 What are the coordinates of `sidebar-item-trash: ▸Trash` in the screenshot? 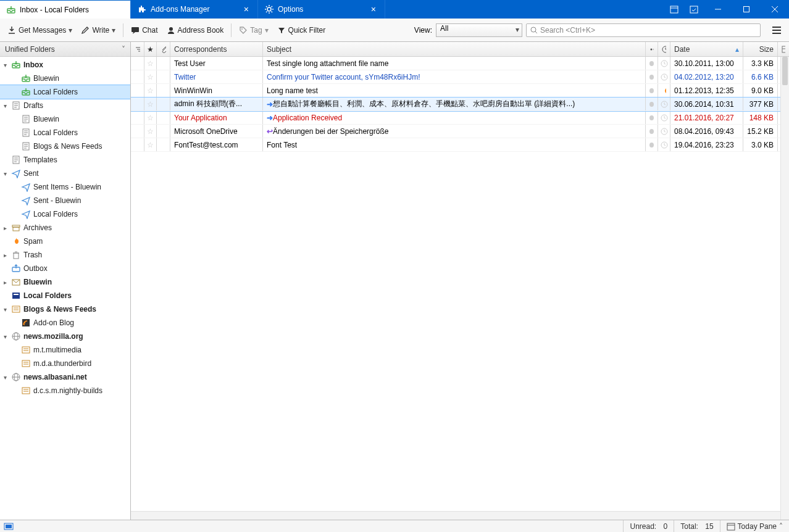 It's located at (65, 255).